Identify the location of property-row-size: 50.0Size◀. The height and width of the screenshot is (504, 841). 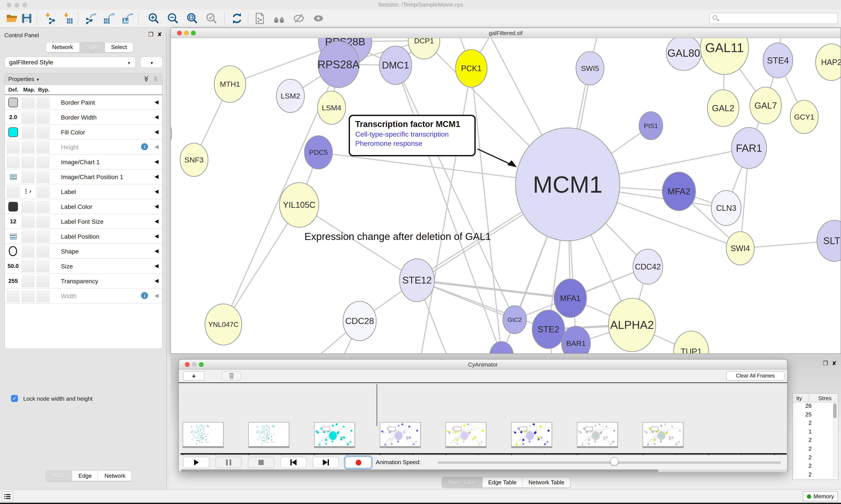
(84, 266).